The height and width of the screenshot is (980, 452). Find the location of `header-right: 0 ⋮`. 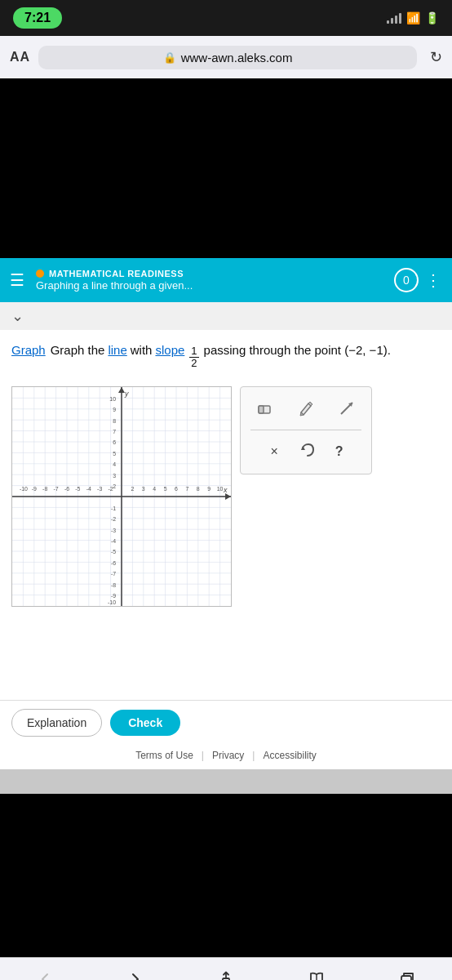

header-right: 0 ⋮ is located at coordinates (418, 280).